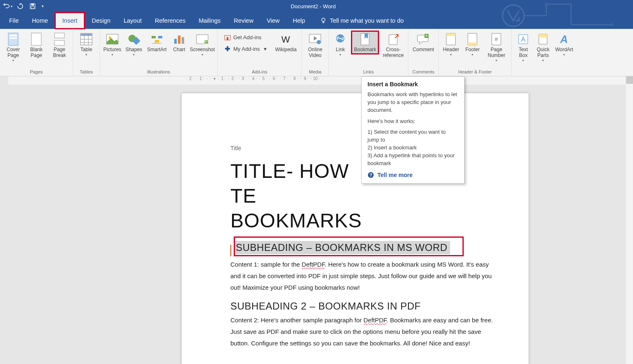  Describe the element at coordinates (179, 43) in the screenshot. I see `chart-button: Chart` at that location.